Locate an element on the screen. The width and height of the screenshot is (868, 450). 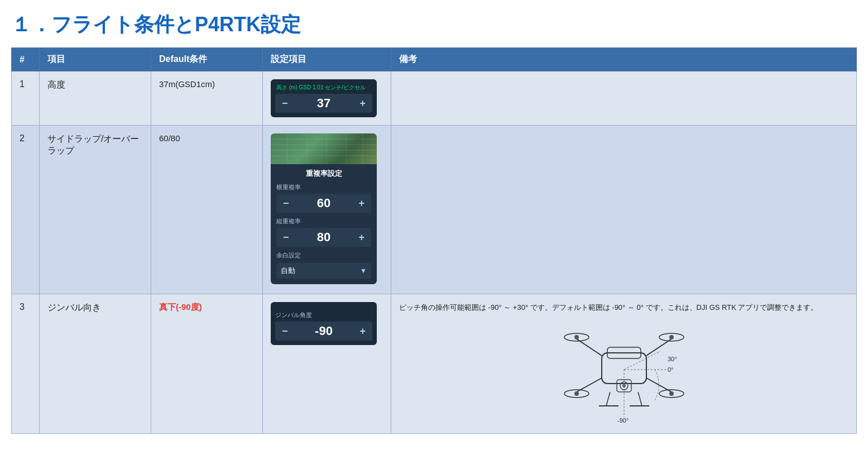
drone-diagram: 30° 0° -90° is located at coordinates (624, 372).